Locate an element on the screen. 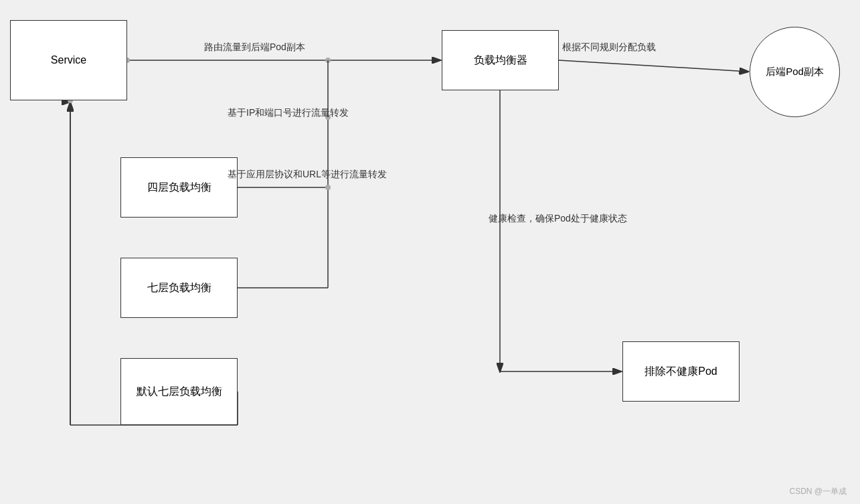 This screenshot has width=860, height=504. load-balancer-label: 负载均衡器 is located at coordinates (501, 60).